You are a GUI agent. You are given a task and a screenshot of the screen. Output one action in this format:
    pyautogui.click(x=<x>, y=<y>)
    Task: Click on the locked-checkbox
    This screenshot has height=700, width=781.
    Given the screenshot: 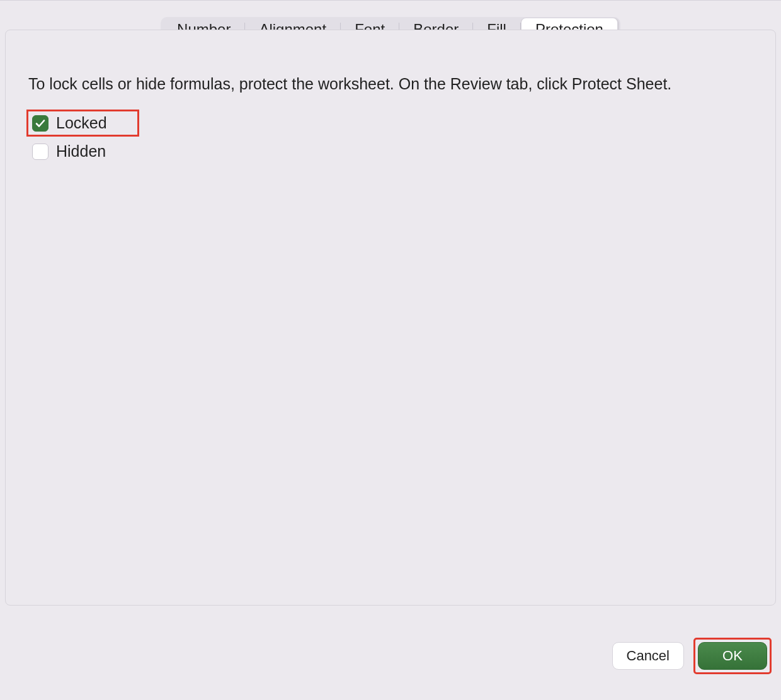 What is the action you would take?
    pyautogui.click(x=40, y=123)
    